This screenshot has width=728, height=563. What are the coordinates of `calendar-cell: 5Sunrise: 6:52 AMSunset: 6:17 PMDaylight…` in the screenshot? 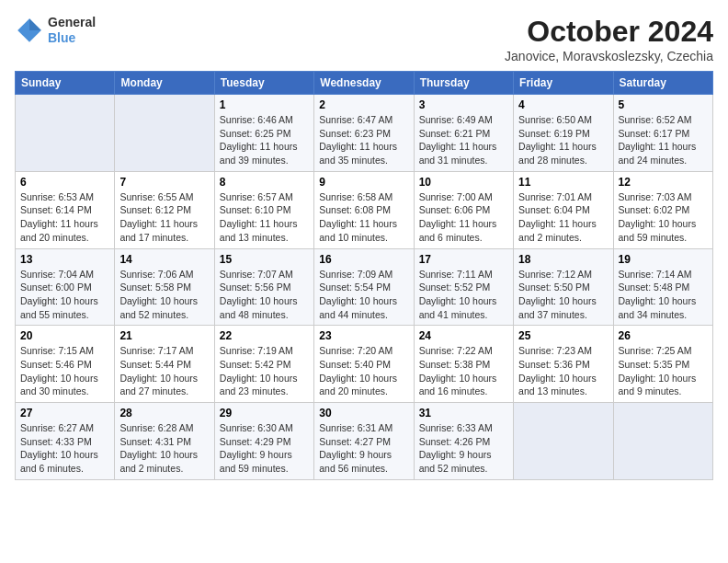 It's located at (663, 133).